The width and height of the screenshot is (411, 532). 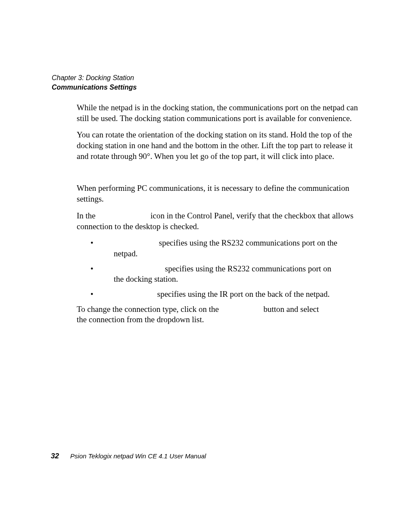 I want to click on footer: 32 Psion Teklogix netpad Win CE 4.1 User…, so click(x=128, y=456).